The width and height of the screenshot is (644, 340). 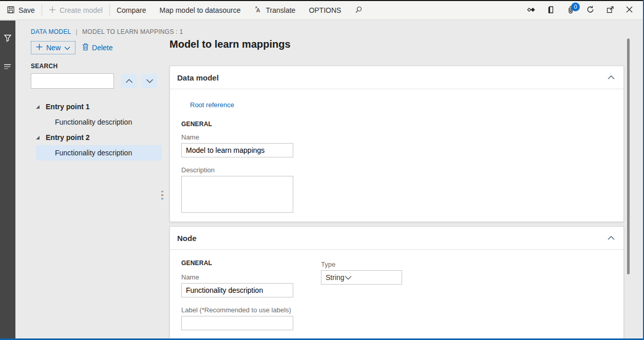 I want to click on node-type-select: String, so click(x=362, y=277).